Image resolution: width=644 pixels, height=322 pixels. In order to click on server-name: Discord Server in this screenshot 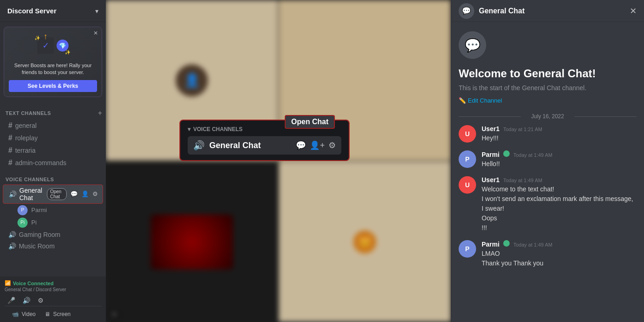, I will do `click(32, 11)`.